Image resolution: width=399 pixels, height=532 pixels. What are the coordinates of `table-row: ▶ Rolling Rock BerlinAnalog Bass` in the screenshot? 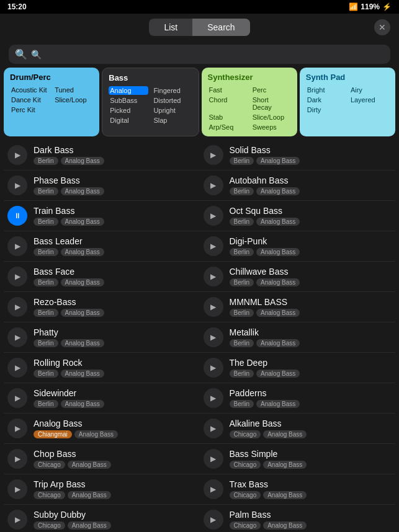 It's located at (102, 368).